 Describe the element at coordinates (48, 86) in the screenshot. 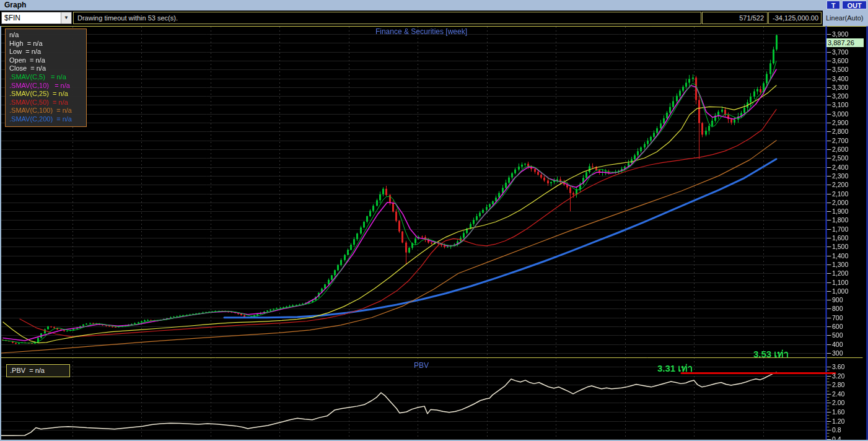

I see `legend-row: .SMAV(C,10) = n/a` at that location.